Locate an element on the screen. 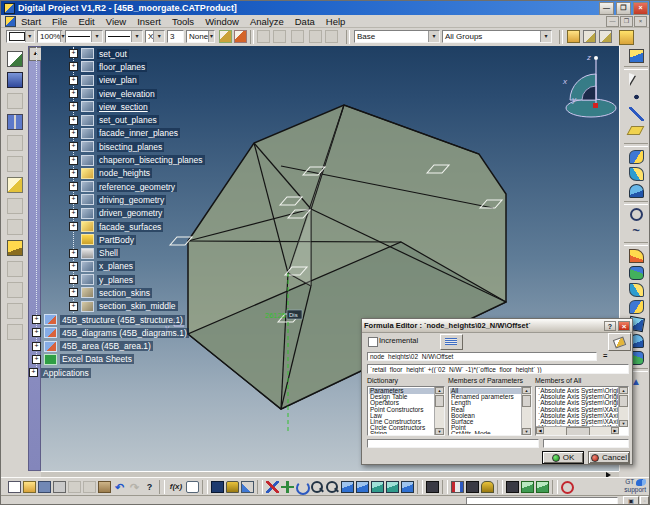  pan-icon is located at coordinates (288, 487).